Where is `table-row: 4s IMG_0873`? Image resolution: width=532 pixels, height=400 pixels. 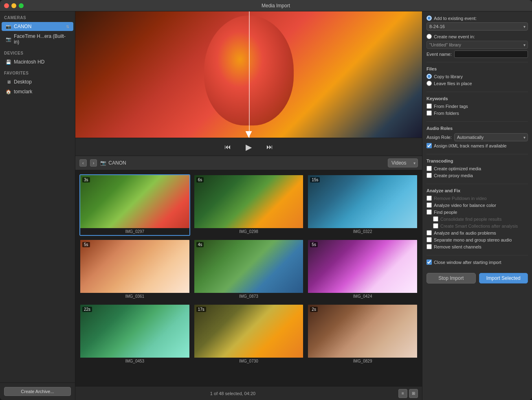 table-row: 4s IMG_0873 is located at coordinates (249, 270).